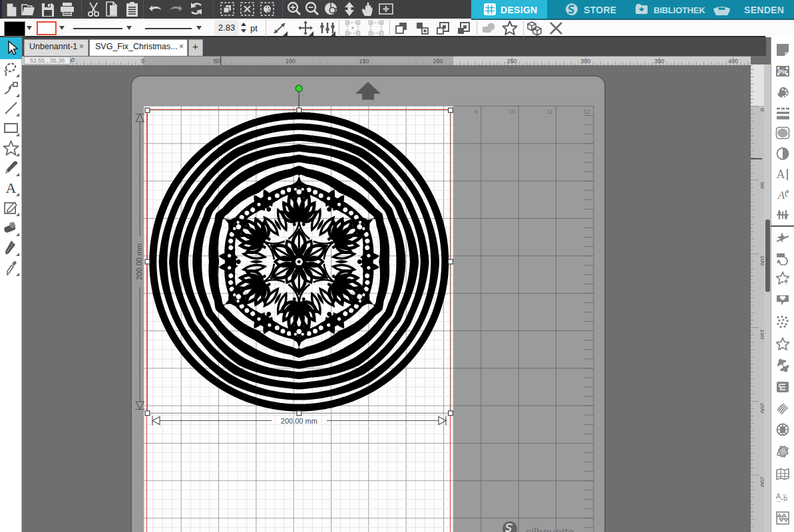  Describe the element at coordinates (586, 61) in the screenshot. I see `svg-text: 300` at that location.